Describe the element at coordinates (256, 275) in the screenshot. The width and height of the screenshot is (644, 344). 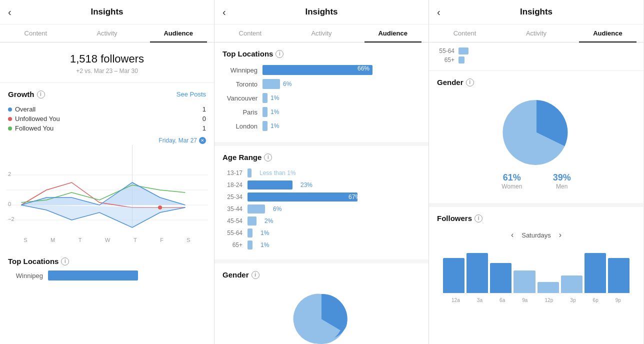
I see `gender-info-icon-2: i` at that location.